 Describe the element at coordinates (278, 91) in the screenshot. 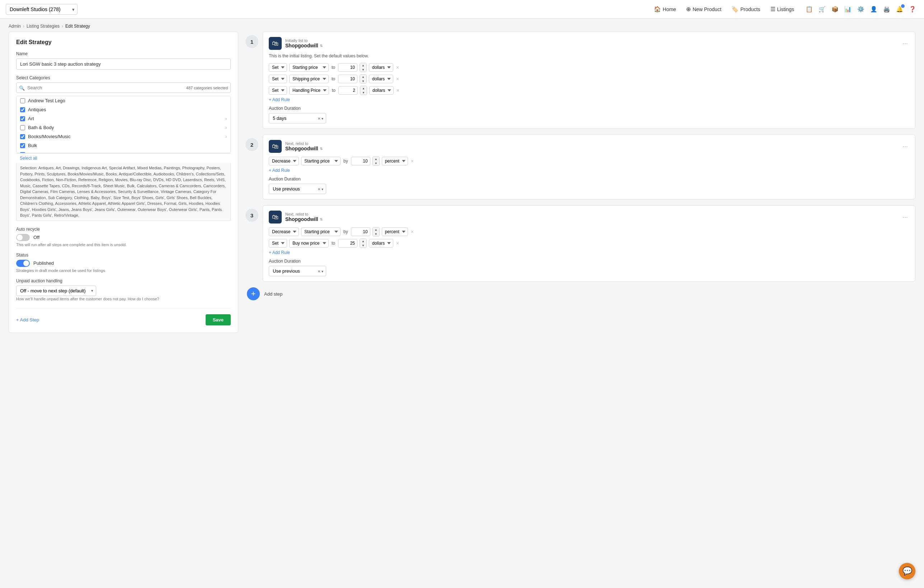

I see `rule-action-select-1-3: Set` at that location.